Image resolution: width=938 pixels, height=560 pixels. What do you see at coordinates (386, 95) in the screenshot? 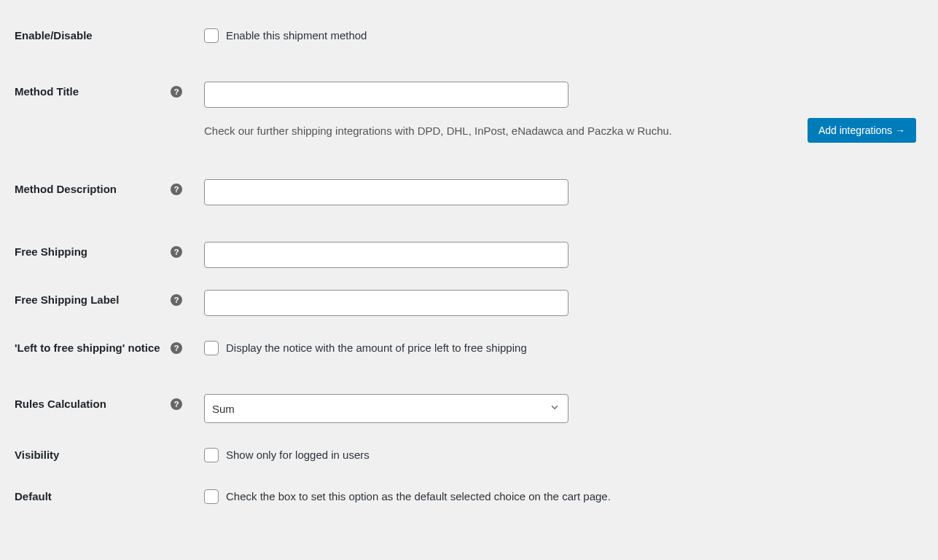
I see `method-title-input` at bounding box center [386, 95].